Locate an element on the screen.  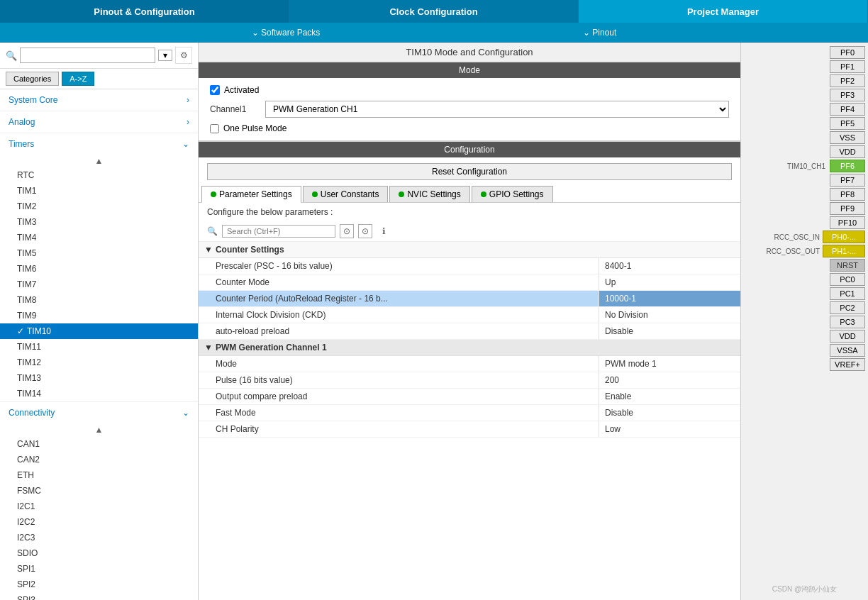
param-output-compare: Output compare preload Enable is located at coordinates (469, 397).